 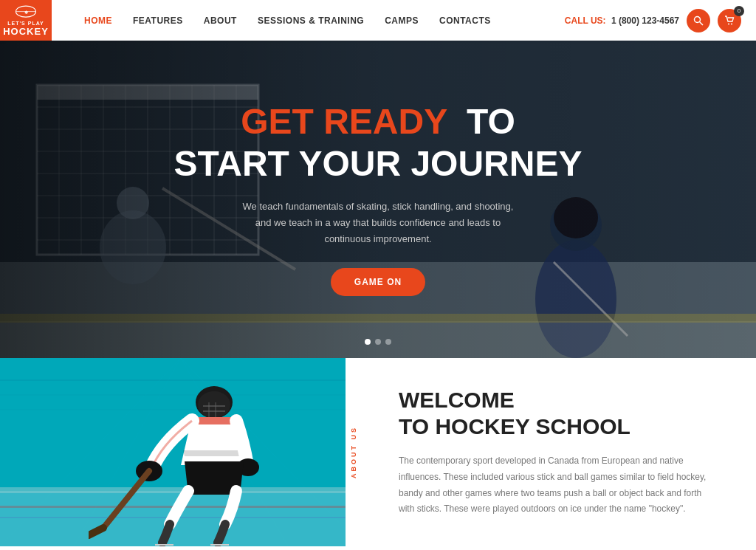 I want to click on phone-number: 1 (800) 123-4567, so click(x=645, y=21).